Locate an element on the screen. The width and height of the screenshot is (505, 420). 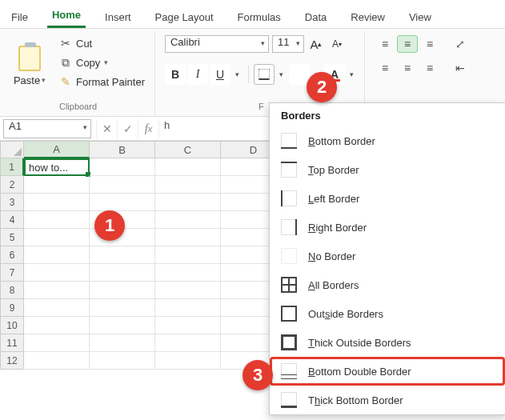
group-clipboard: Paste▾ ✂Cut ⧉Copy▾ ✎Format Painter Clipb… is located at coordinates (81, 74).